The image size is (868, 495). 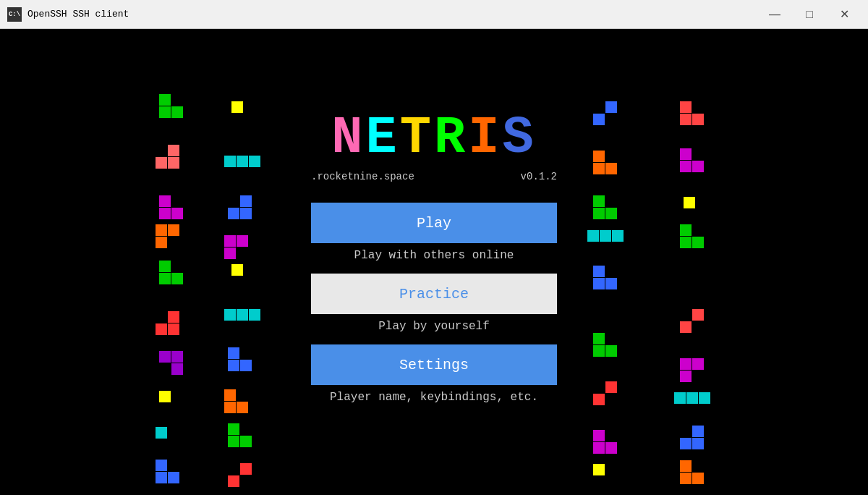 I want to click on piece-r2-t, so click(x=692, y=371).